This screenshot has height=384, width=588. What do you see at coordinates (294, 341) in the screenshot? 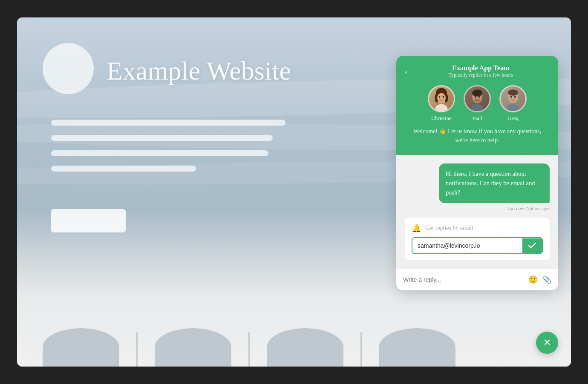
I see `silhouette-container` at bounding box center [294, 341].